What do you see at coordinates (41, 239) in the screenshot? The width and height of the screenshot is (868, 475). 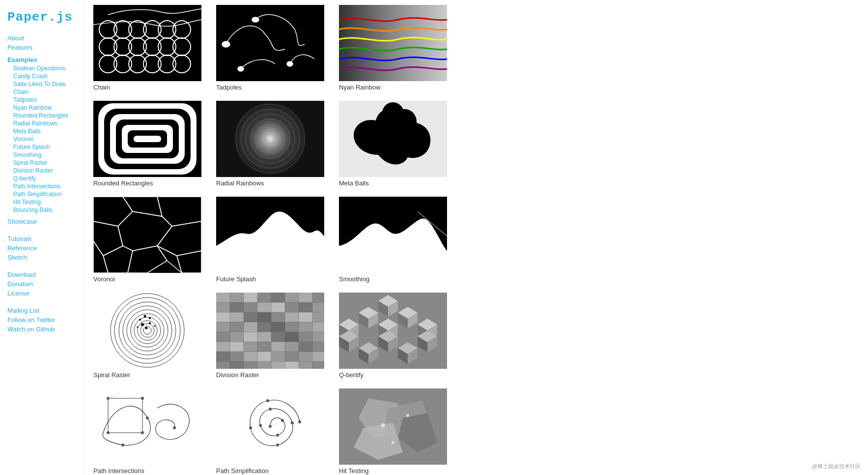 I see `sidebar-item-tutorials: Tutorials` at bounding box center [41, 239].